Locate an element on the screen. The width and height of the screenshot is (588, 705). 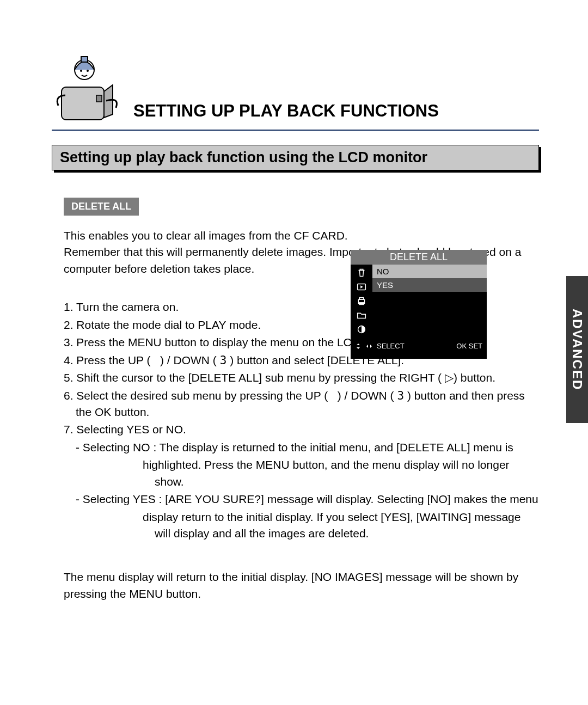
lcd-title: DELETE ALL is located at coordinates (419, 257).